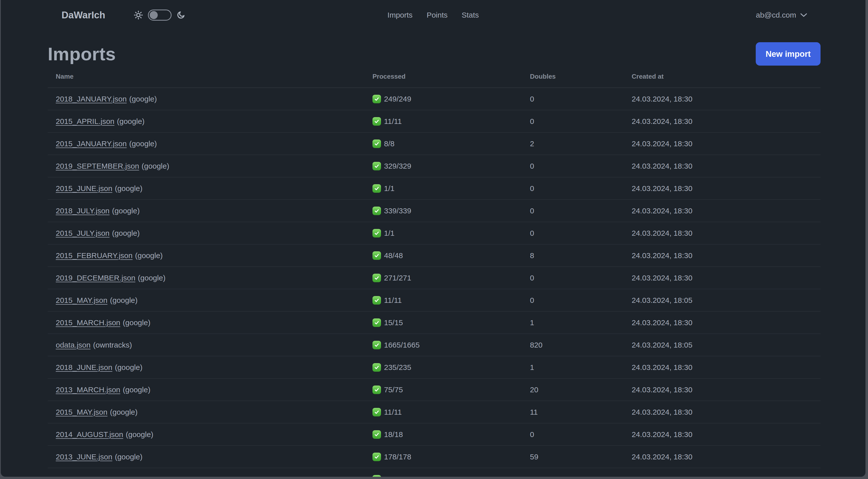 The width and height of the screenshot is (868, 479). I want to click on name-cell: 2019_DECEMBER.json(google), so click(210, 278).